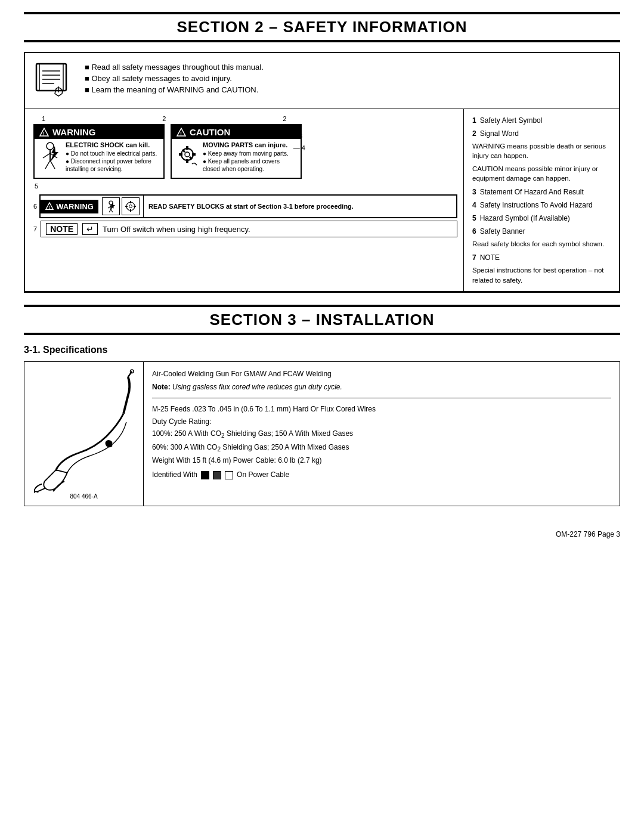  I want to click on subsection31-title: 3-1. Specifications, so click(322, 350).